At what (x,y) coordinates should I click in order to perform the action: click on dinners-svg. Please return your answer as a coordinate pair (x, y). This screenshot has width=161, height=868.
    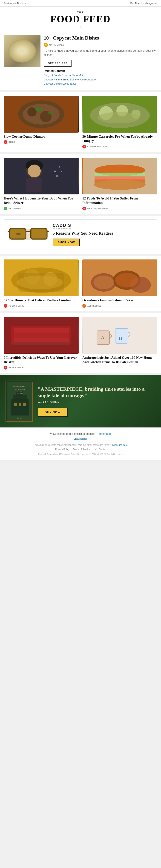
    Looking at the image, I should click on (41, 278).